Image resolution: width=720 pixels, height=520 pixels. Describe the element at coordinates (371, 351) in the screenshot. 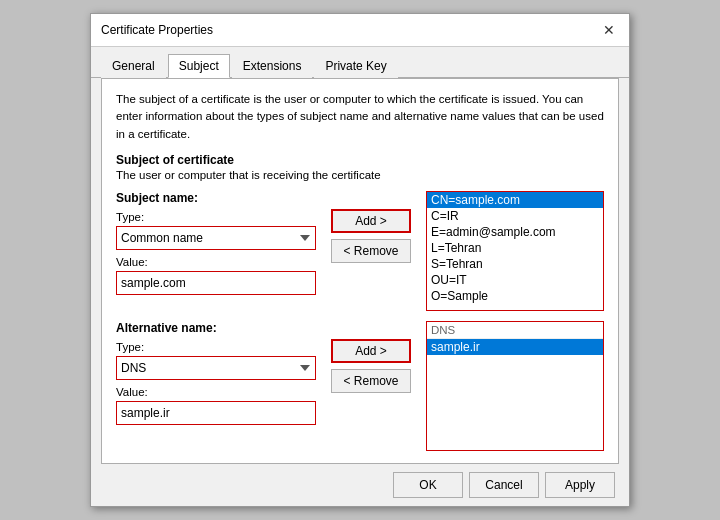

I see `alt-add-button: Add >` at that location.